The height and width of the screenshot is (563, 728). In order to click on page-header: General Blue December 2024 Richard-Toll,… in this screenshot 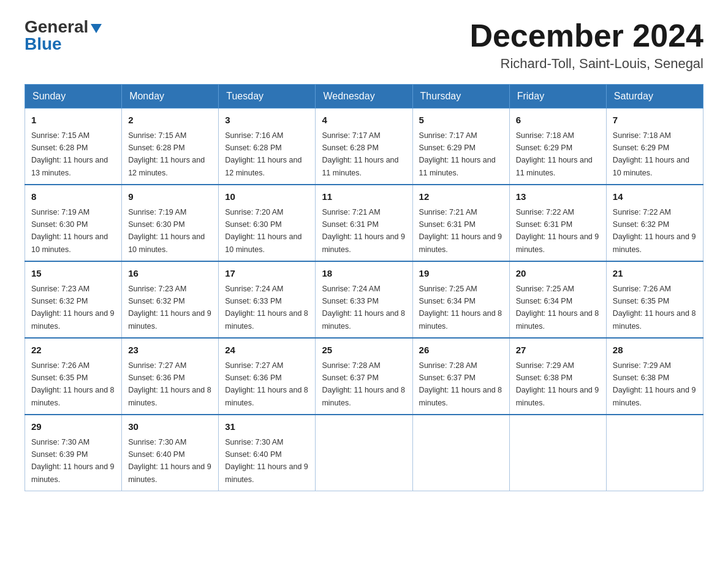, I will do `click(364, 45)`.